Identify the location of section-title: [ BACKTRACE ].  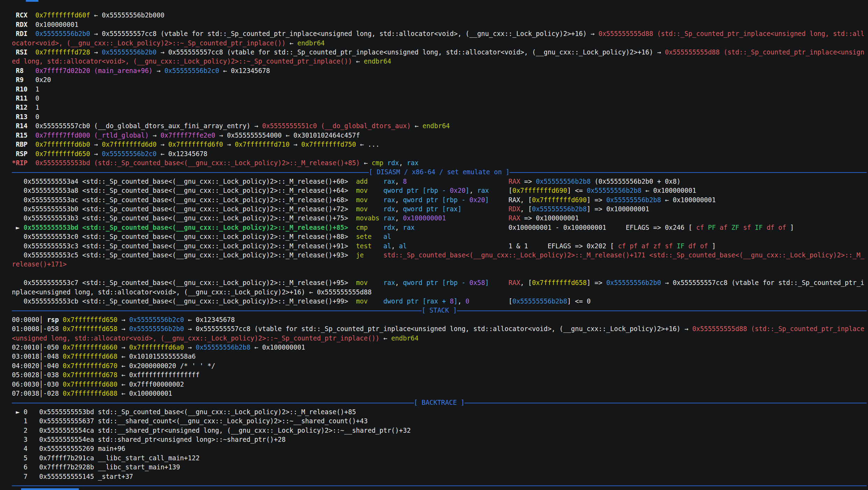
(439, 403).